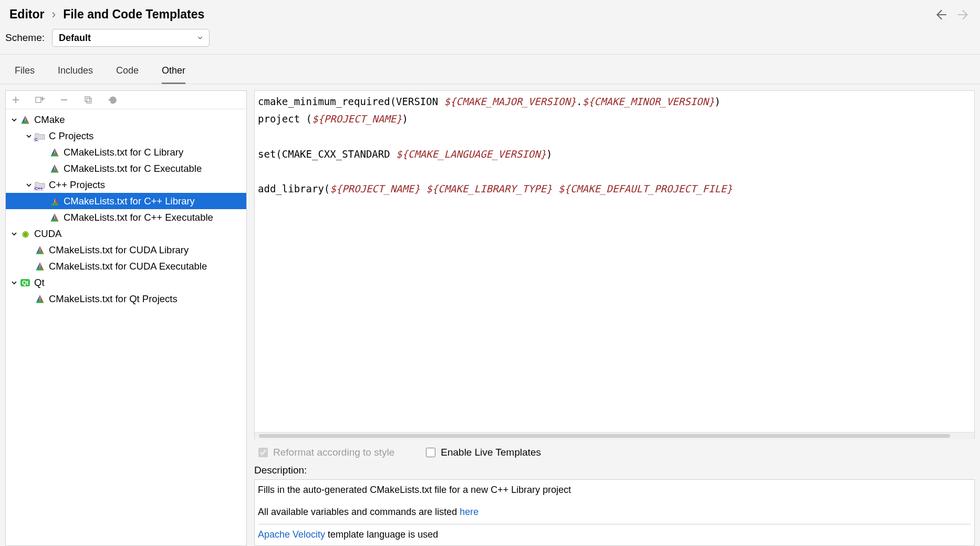 Image resolution: width=980 pixels, height=546 pixels. Describe the element at coordinates (88, 100) in the screenshot. I see `copy-button` at that location.